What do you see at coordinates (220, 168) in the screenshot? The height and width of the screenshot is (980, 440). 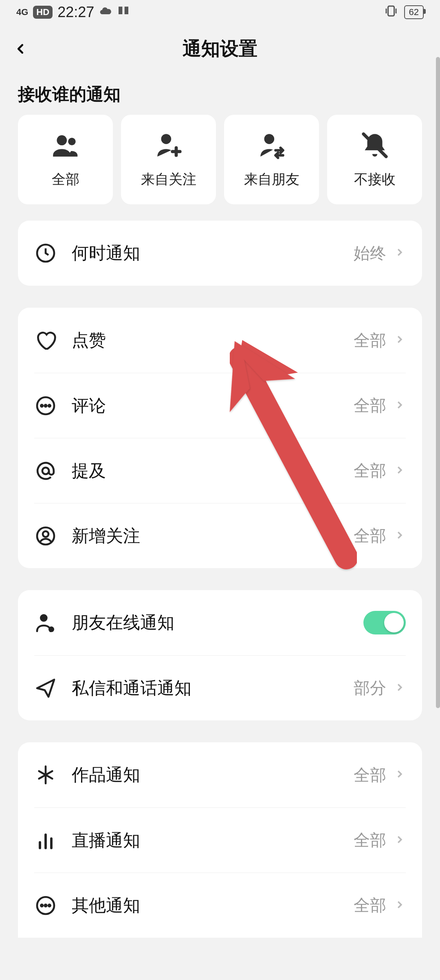 I see `filter-row: 全部 来自关注 来自朋友 不接收` at bounding box center [220, 168].